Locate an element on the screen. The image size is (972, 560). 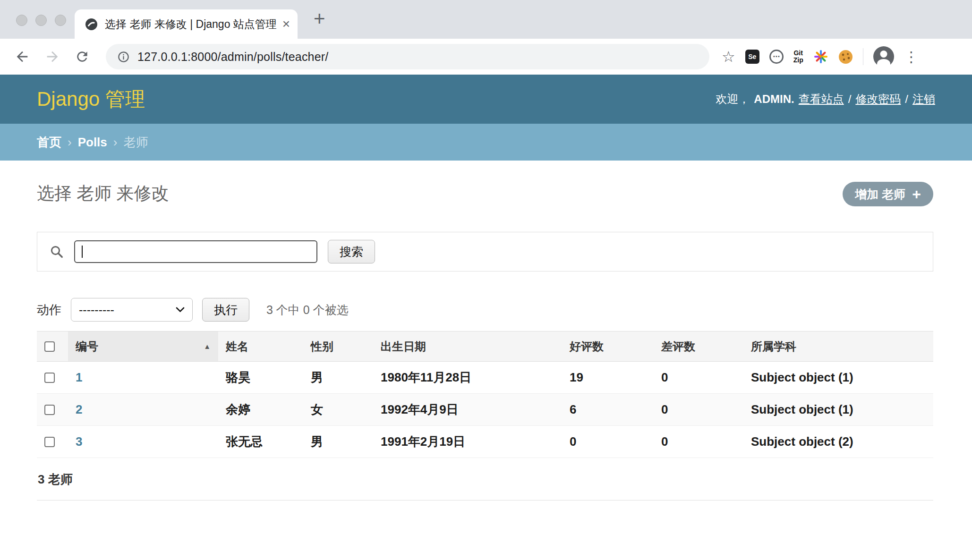
selection-counter: 3 个中 0 个被选 is located at coordinates (307, 310).